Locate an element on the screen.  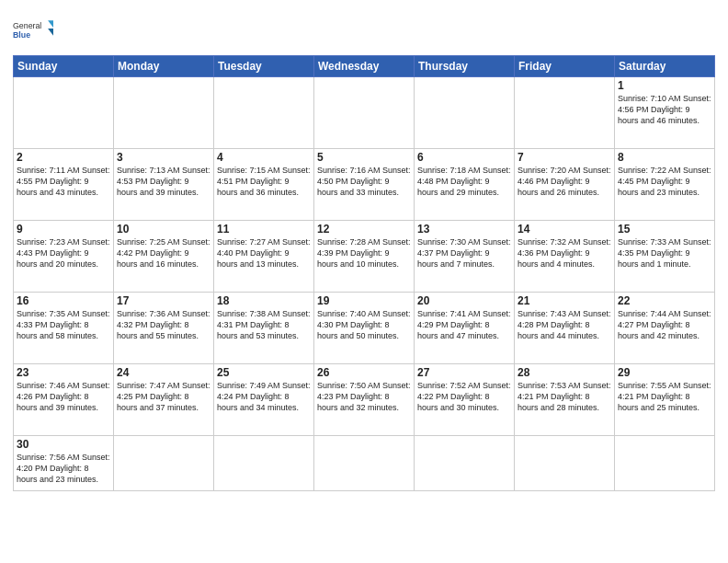
weekday-header-saturday: Saturday is located at coordinates (665, 66).